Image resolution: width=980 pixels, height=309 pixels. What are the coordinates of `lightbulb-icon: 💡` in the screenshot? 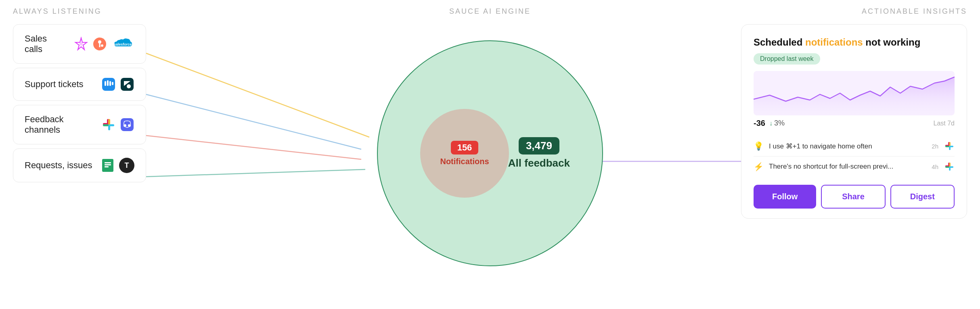 It's located at (758, 146).